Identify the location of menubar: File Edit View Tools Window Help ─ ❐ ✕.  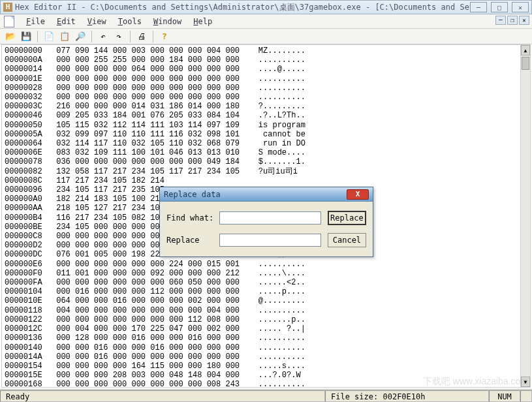
(266, 22).